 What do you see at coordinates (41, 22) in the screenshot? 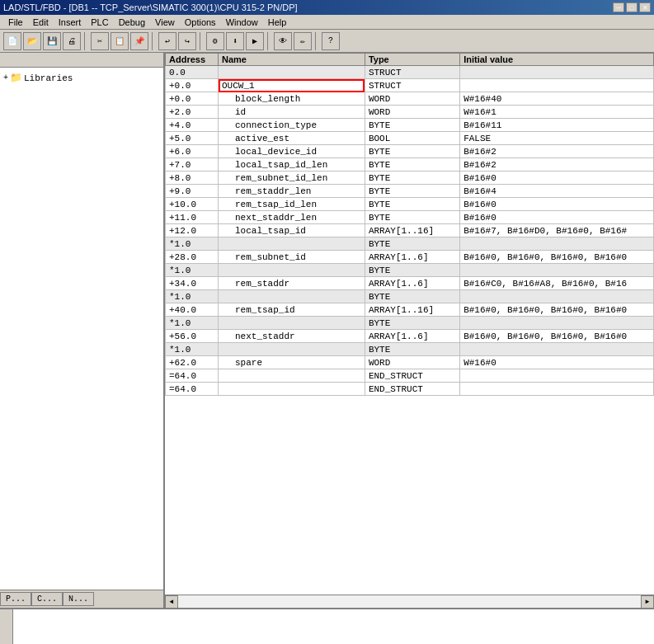
I see `menu-edit: Edit` at bounding box center [41, 22].